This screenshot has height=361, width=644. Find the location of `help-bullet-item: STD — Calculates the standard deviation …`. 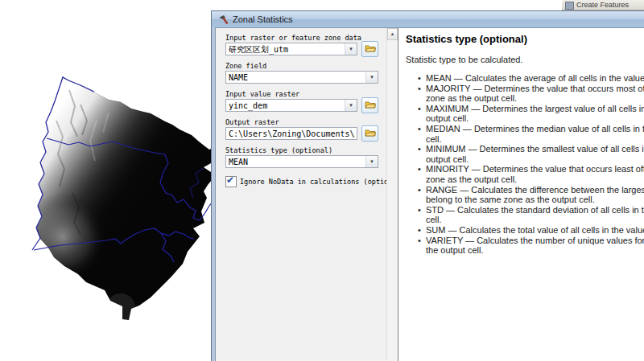

help-bullet-item: STD — Calculates the standard deviation … is located at coordinates (531, 215).